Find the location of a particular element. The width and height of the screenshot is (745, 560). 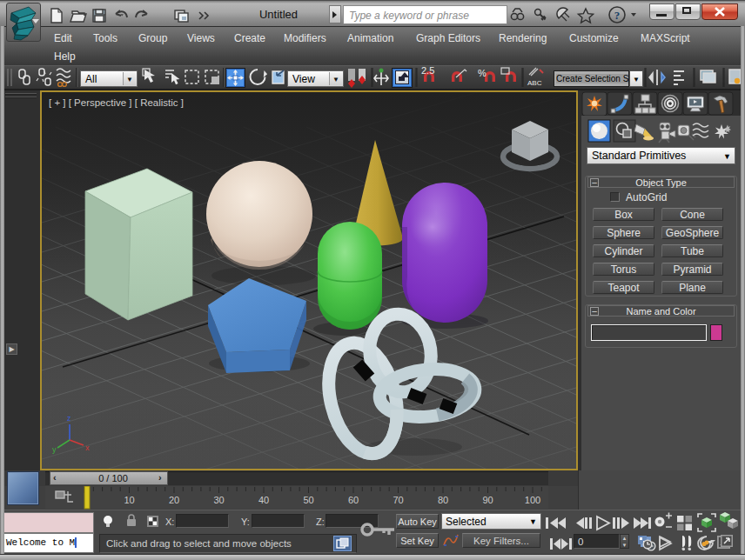

svg-text: 90 is located at coordinates (487, 500).